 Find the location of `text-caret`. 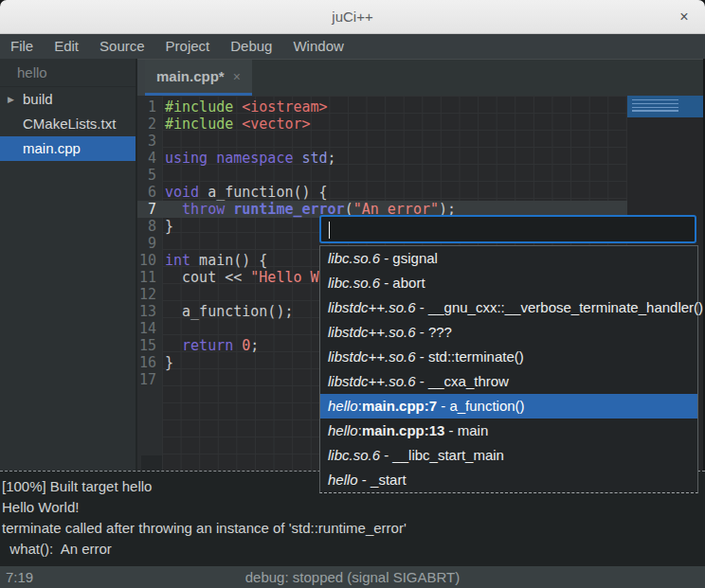

text-caret is located at coordinates (330, 230).